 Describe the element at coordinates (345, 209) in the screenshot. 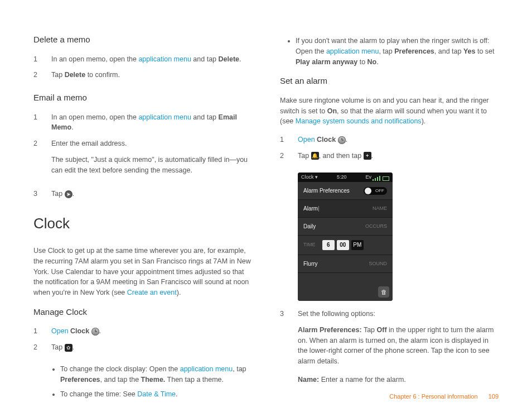

I see `row-alarm-name: Alarm| NAME` at that location.